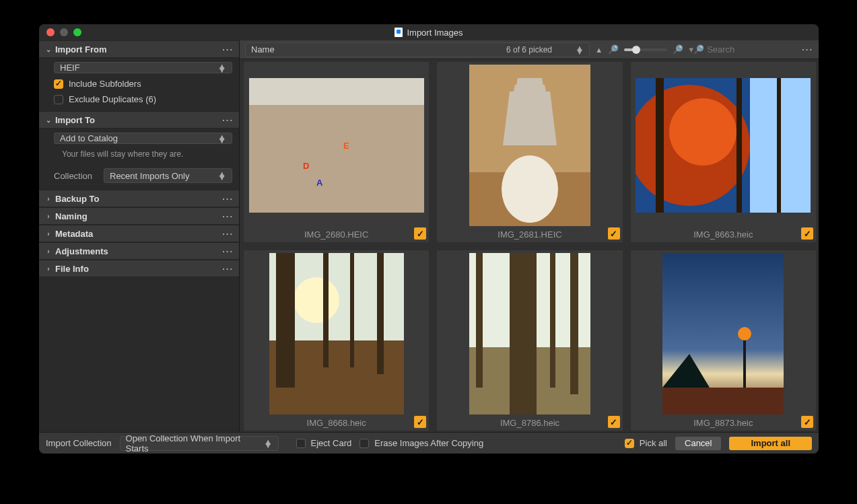  Describe the element at coordinates (77, 199) in the screenshot. I see `section-title: Backup To` at that location.